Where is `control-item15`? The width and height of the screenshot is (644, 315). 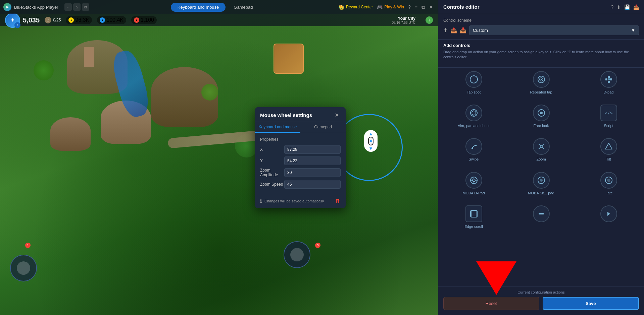 control-item15 is located at coordinates (609, 217).